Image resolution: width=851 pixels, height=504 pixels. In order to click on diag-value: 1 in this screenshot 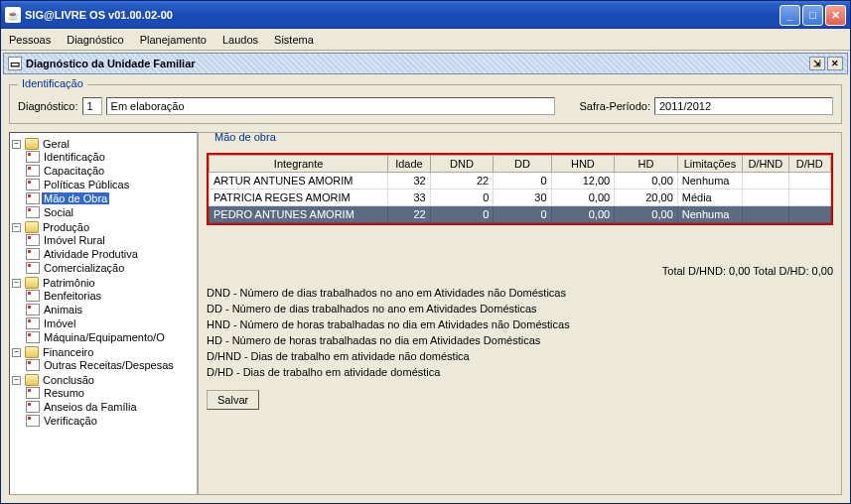, I will do `click(92, 106)`.